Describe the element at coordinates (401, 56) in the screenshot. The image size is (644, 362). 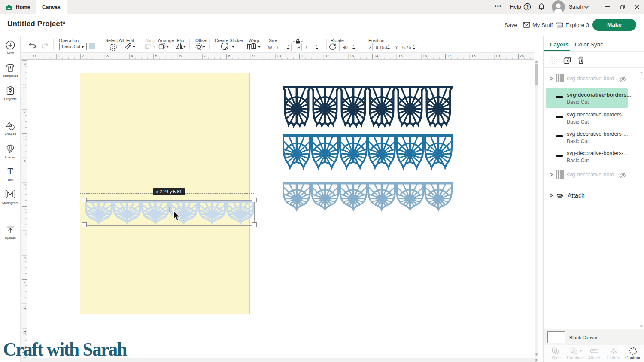
I see `svg-text: 15` at that location.